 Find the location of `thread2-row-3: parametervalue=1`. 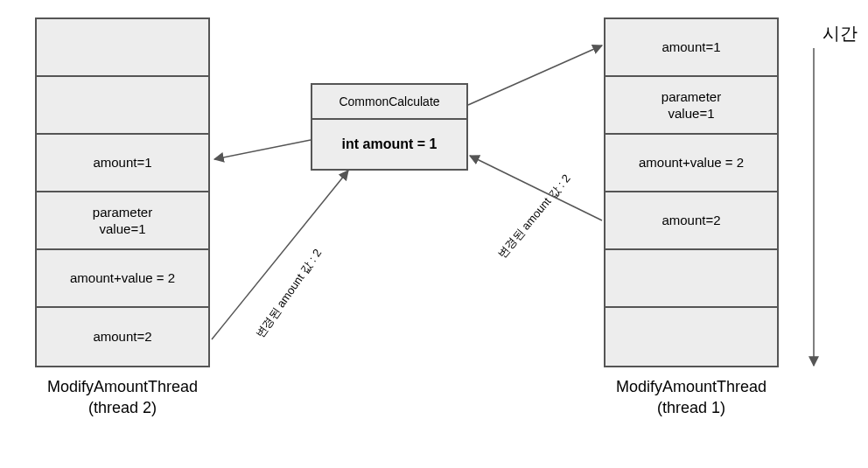

thread2-row-3: parametervalue=1 is located at coordinates (122, 221).